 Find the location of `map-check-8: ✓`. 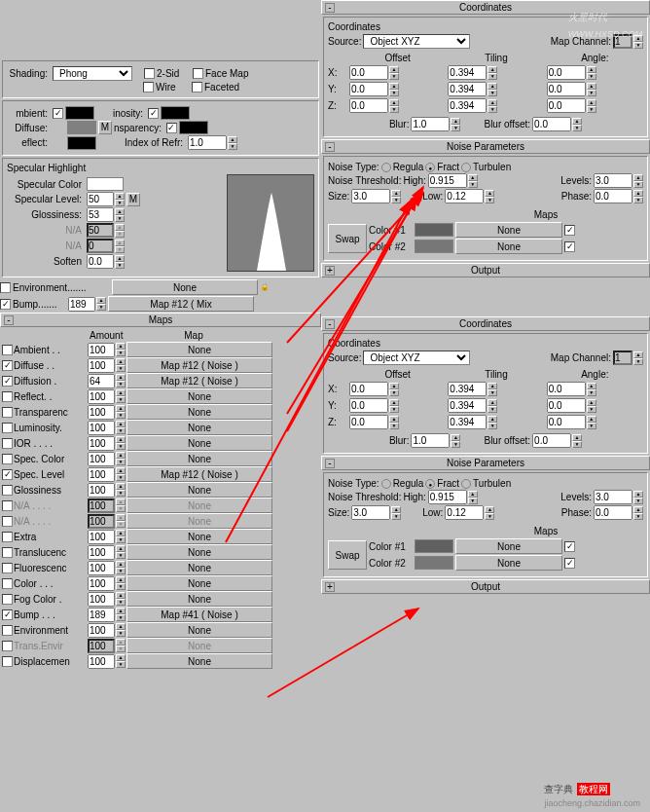

map-check-8: ✓ is located at coordinates (8, 475).